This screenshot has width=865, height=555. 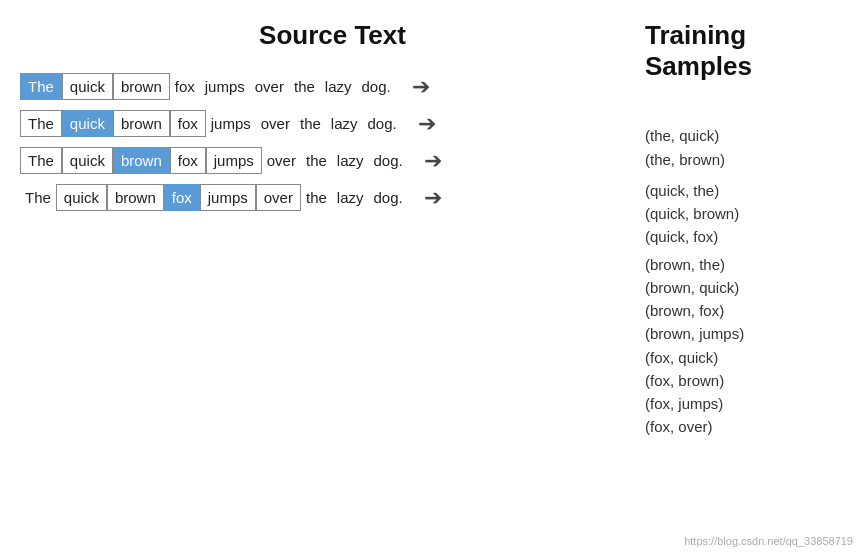 What do you see at coordinates (208, 86) in the screenshot?
I see `sentence-row-1: Thequickbrownfoxjumpsoverthelazydog.` at bounding box center [208, 86].